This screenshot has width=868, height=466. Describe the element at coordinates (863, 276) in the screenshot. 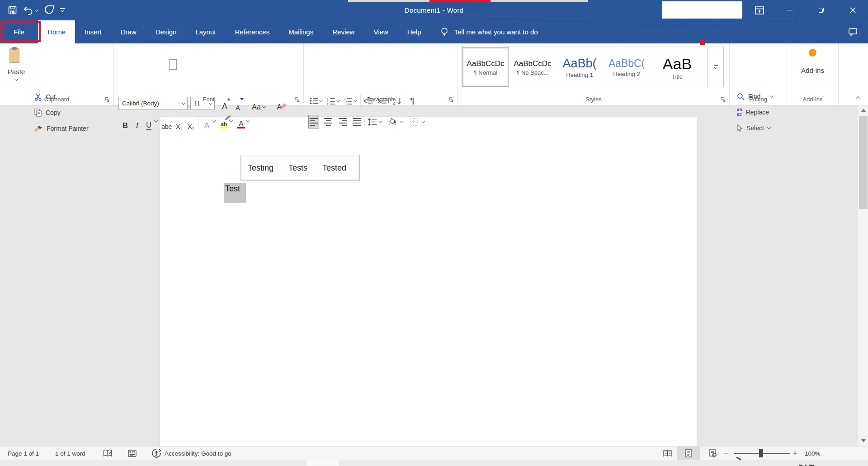

I see `vertical-scrollbar` at that location.